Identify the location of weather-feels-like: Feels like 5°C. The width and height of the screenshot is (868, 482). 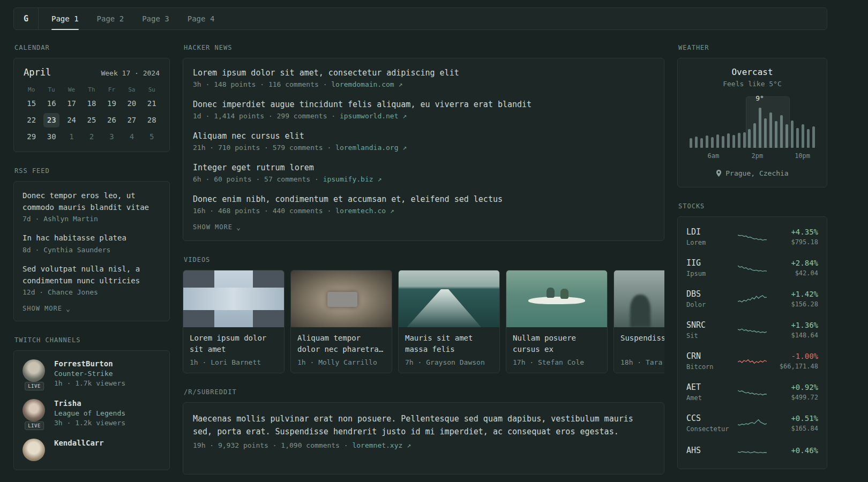
(752, 84).